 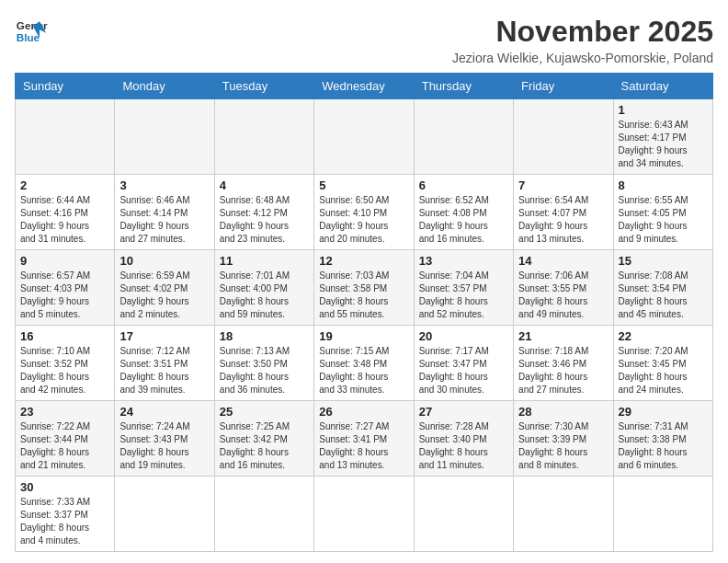 I want to click on day-info: Sunrise: 6:44 AM Sunset: 4:16 PM Dayligh…, so click(x=64, y=220).